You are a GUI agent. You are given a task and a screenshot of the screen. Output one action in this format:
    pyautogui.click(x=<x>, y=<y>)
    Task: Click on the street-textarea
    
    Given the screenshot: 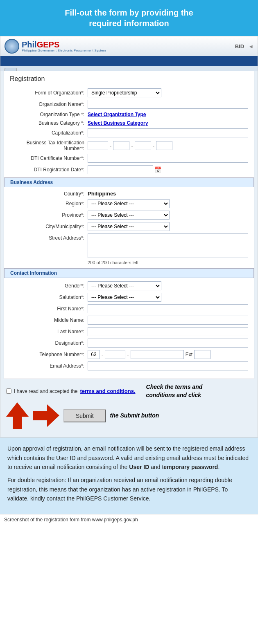 What is the action you would take?
    pyautogui.click(x=168, y=246)
    